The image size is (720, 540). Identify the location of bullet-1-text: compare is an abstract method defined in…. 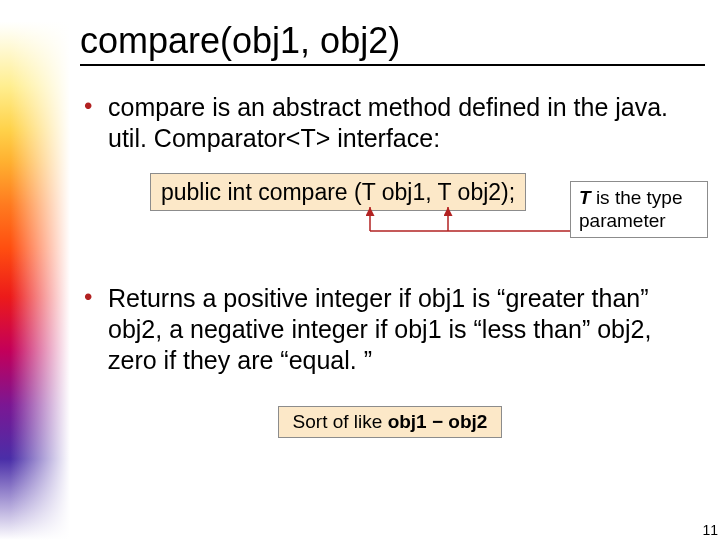
(388, 122).